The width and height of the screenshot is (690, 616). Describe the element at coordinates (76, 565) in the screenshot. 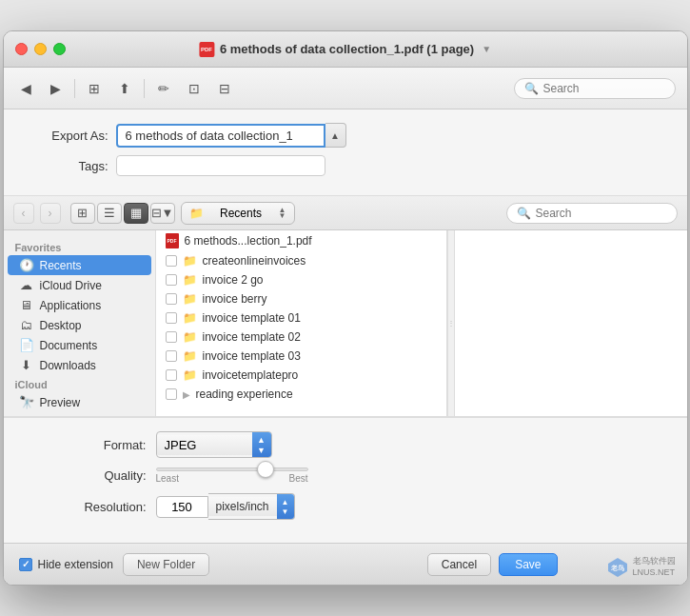

I see `hide-extension-label: Hide extension` at that location.